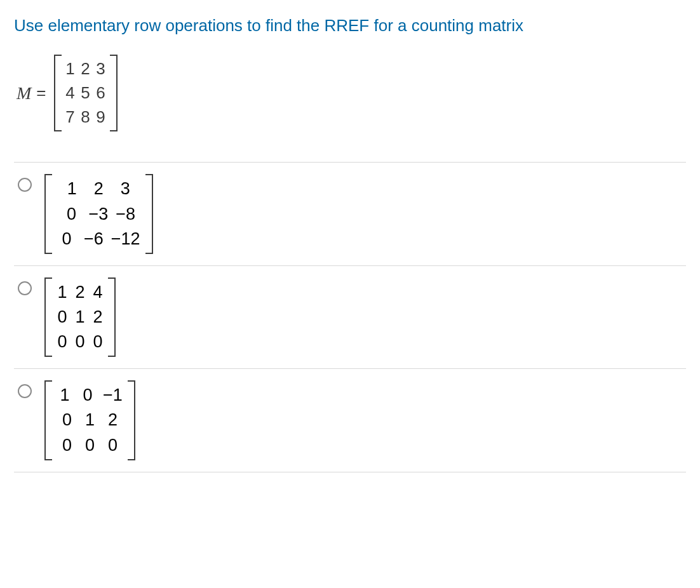 The height and width of the screenshot is (588, 700). I want to click on matrix-row: 0−6−12, so click(99, 239).